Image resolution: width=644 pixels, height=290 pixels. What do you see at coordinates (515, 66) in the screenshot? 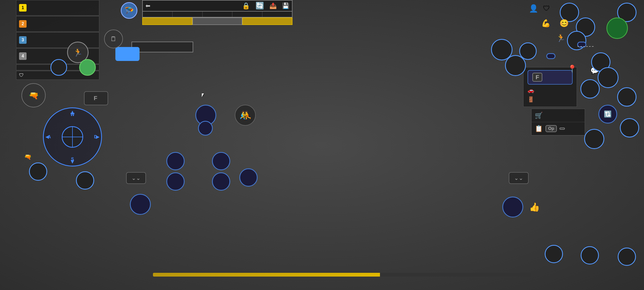
I see `f-large-button` at bounding box center [515, 66].